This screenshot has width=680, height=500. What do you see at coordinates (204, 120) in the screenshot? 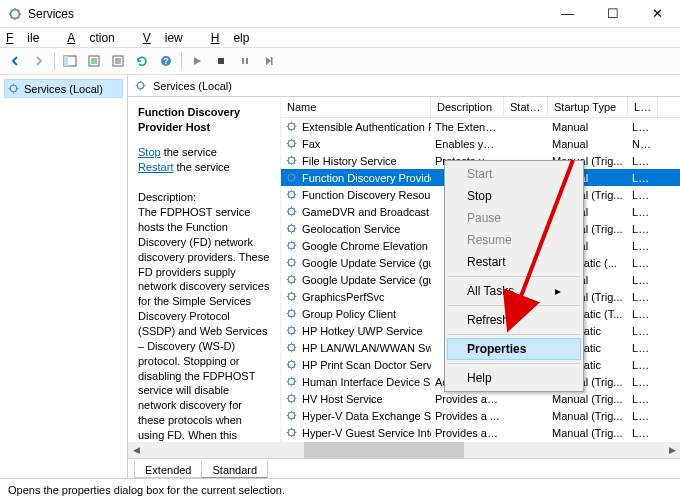
I see `detail-service-name: Function Discovery Provider Host` at bounding box center [204, 120].